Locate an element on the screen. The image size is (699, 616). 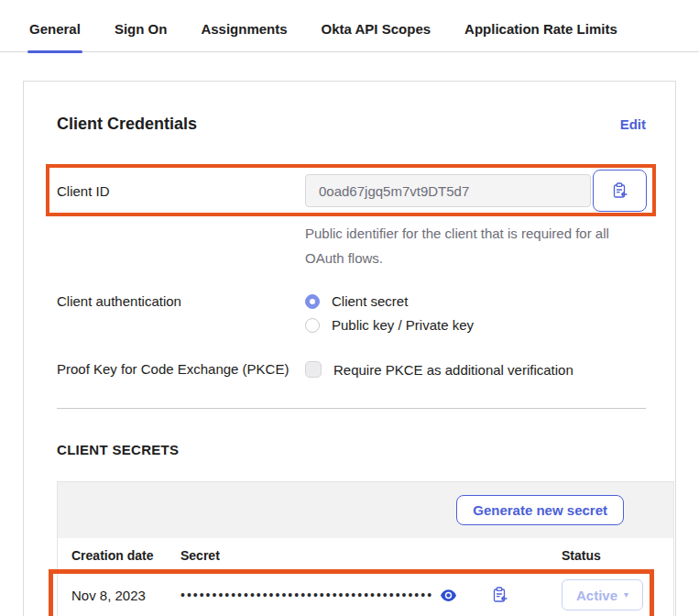
secrets-table-header: Creation date Secret Status is located at coordinates (366, 555).